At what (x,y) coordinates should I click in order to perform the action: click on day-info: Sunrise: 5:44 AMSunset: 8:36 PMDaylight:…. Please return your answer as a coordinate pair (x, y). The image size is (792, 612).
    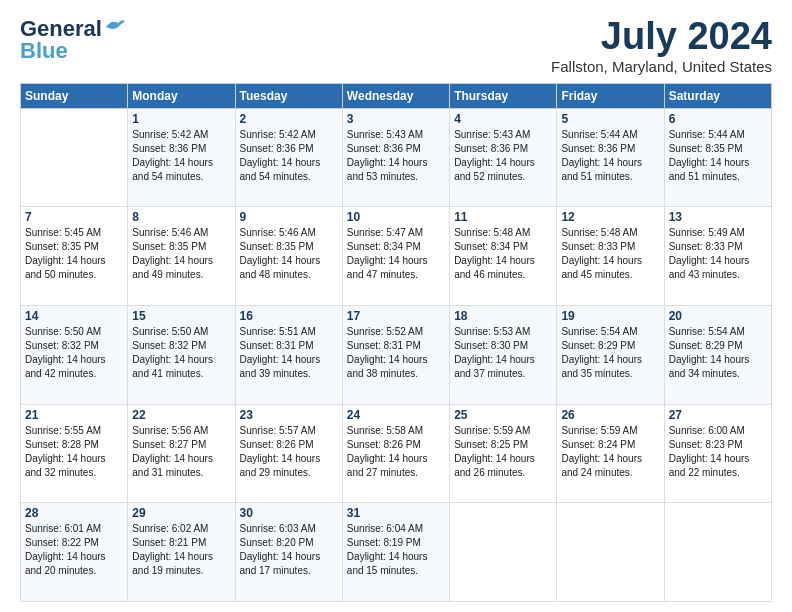
    Looking at the image, I should click on (610, 156).